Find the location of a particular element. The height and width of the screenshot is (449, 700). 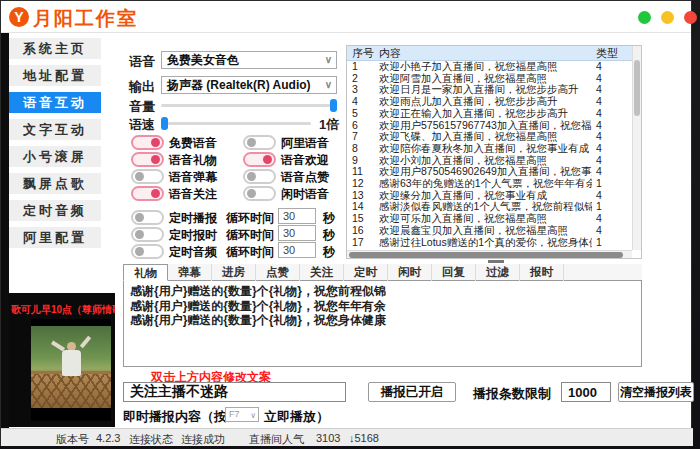

tab-reply: 回复 is located at coordinates (454, 272).